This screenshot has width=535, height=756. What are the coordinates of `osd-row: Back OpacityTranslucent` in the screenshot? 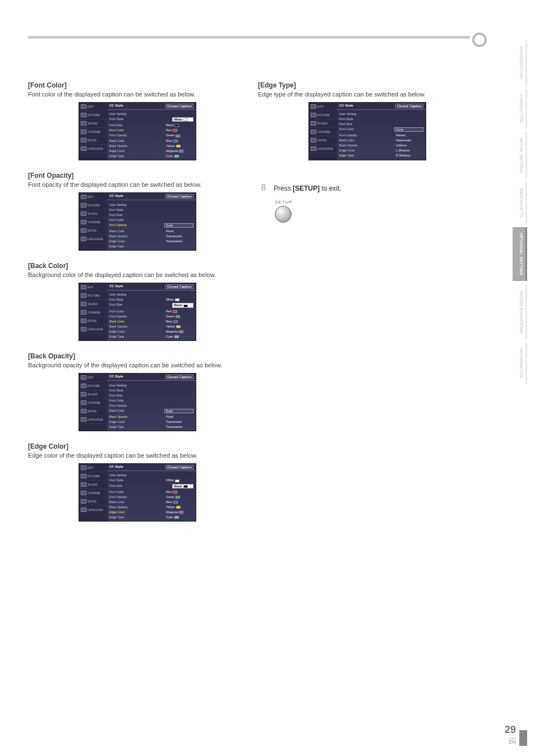 It's located at (151, 236).